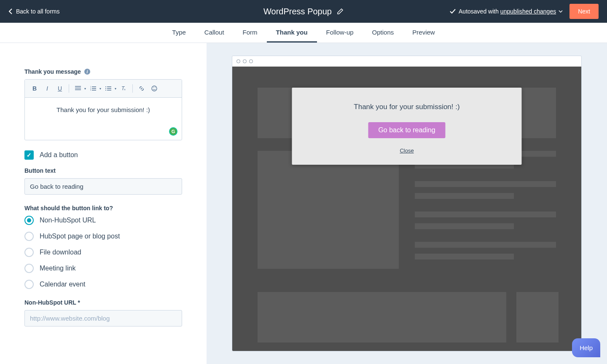  Describe the element at coordinates (103, 119) in the screenshot. I see `editor-textarea: Thank you for your submission! :)` at that location.